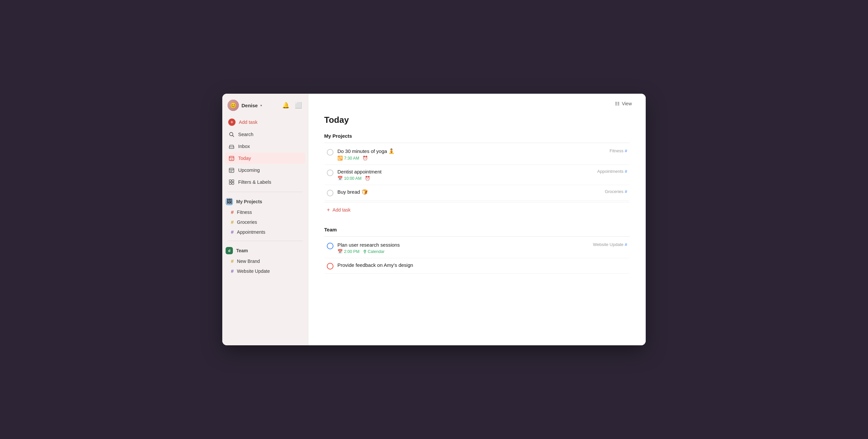 This screenshot has width=868, height=439. I want to click on task-project-hash-yoga: #, so click(626, 151).